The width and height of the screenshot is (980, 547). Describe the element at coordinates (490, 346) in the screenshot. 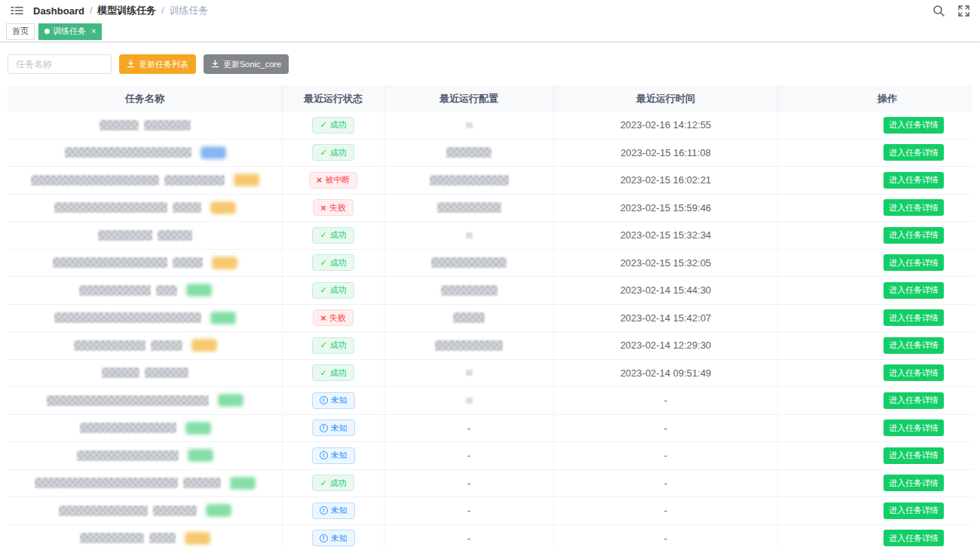

I see `table-row: 成功 2023-02-14 12:29:30 进入任务详情` at that location.